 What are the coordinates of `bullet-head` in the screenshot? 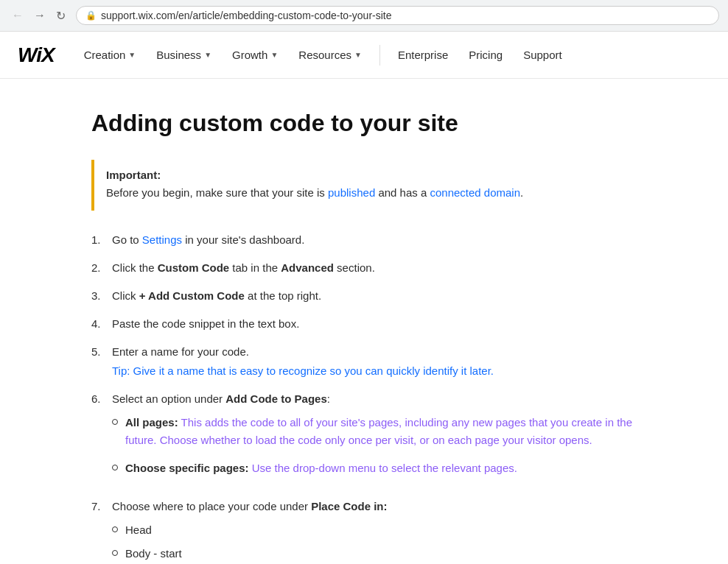 It's located at (115, 529).